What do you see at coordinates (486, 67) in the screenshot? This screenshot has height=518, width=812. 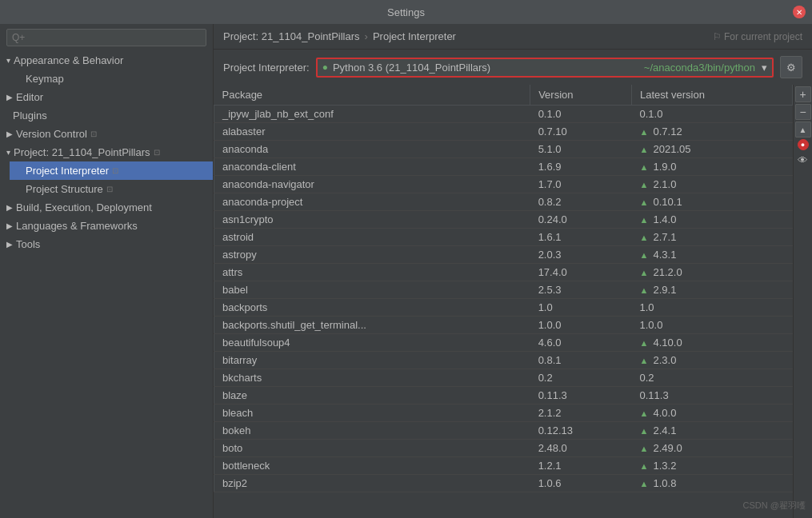 I see `interpreter-name: Python 3.6 (21_1104_PointPillars)` at bounding box center [486, 67].